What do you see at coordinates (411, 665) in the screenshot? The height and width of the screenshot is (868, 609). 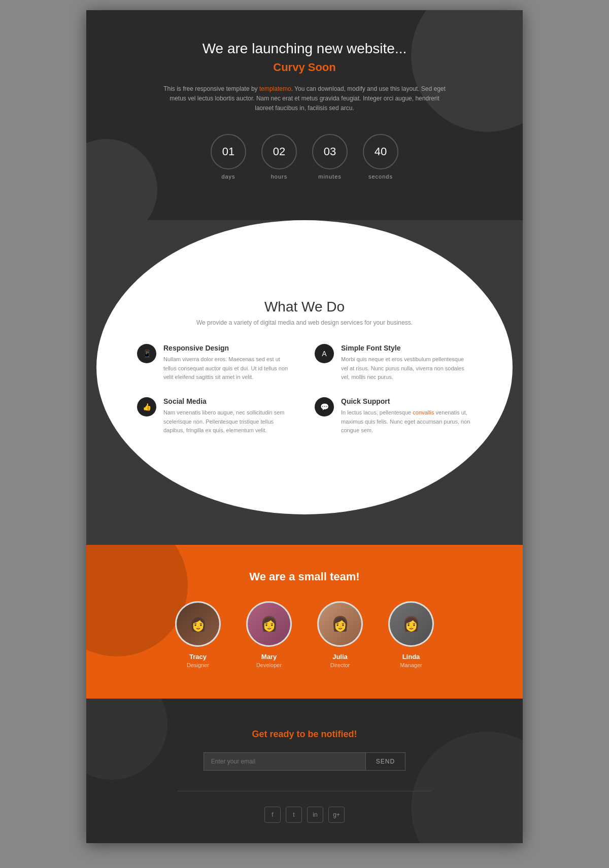 I see `linda-role: Manager` at bounding box center [411, 665].